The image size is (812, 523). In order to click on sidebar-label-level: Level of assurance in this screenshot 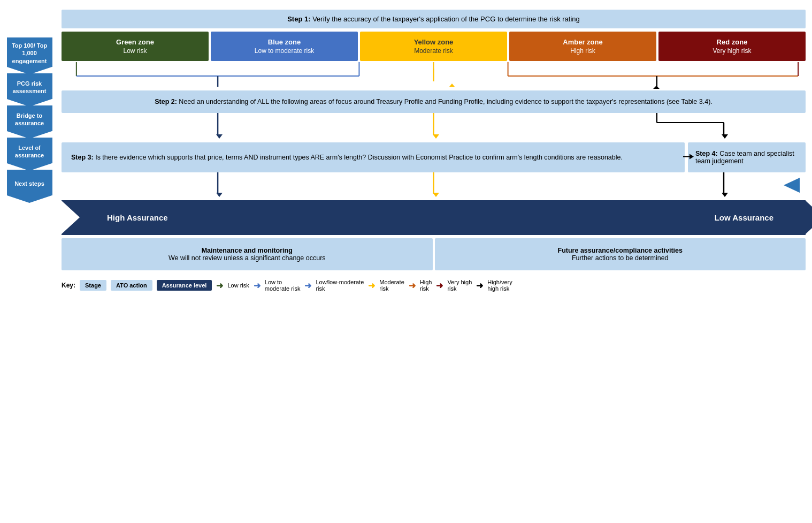, I will do `click(30, 152)`.